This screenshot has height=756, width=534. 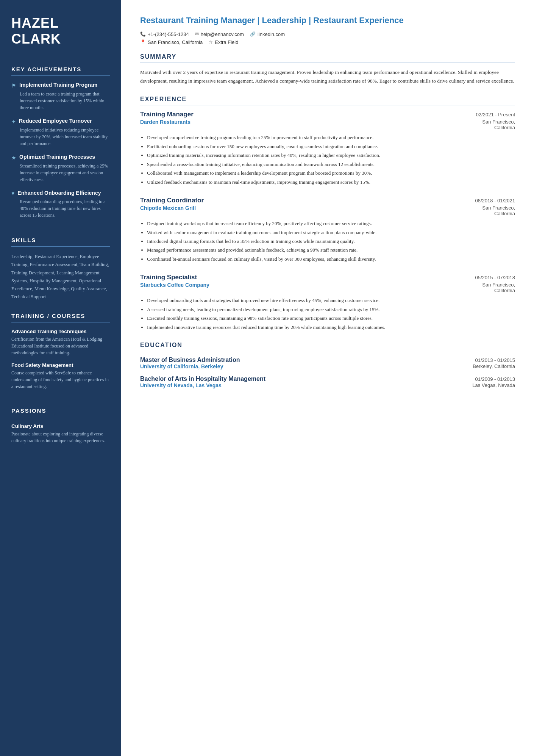 I want to click on summary-section-title: SUMMARY, so click(x=328, y=57).